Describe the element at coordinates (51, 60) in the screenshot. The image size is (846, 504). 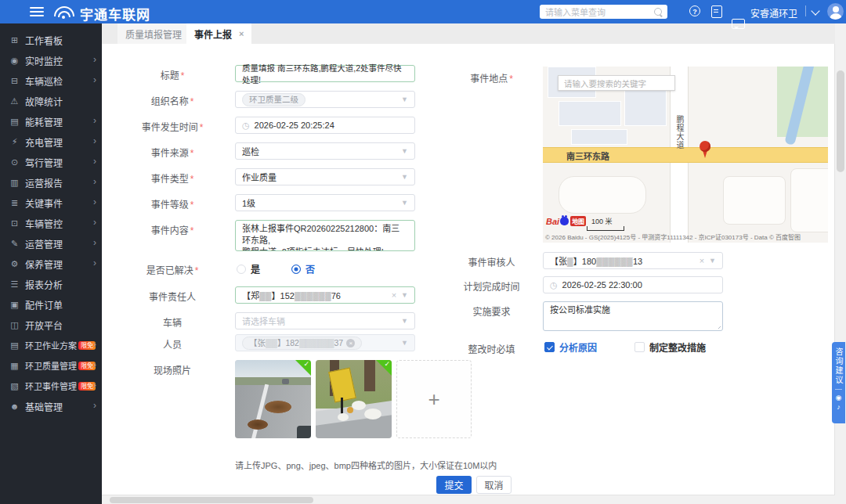
I see `sidebar-item-monitor: ◉实时监控›` at that location.